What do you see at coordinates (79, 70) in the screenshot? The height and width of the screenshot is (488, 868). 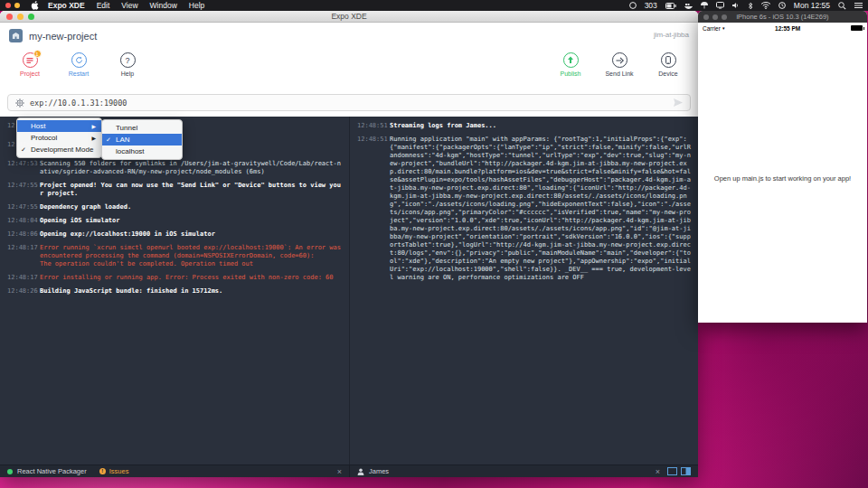 I see `restart-button: Restart` at bounding box center [79, 70].